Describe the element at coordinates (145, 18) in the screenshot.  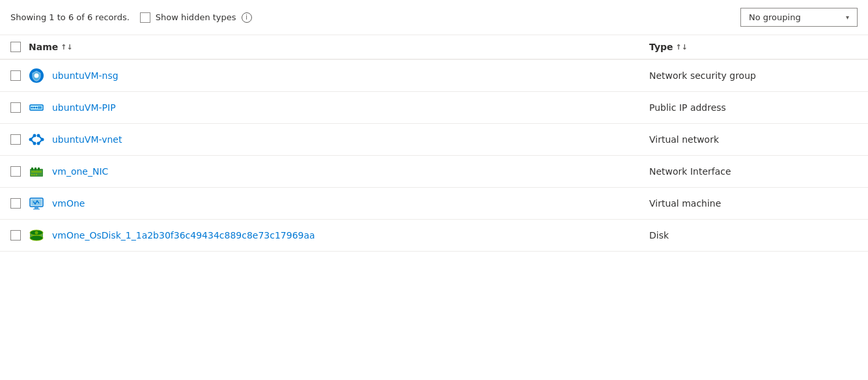
I see `show-hidden-checkbox` at that location.